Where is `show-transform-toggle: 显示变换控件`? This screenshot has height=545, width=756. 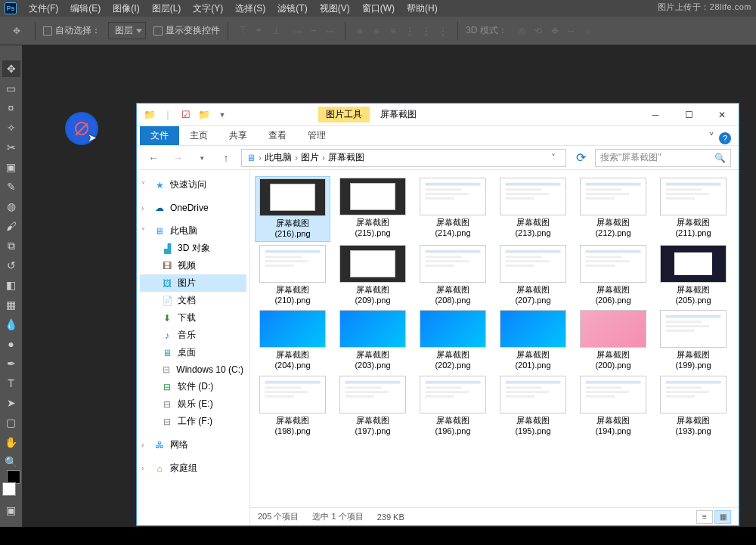
show-transform-toggle: 显示变换控件 is located at coordinates (187, 30).